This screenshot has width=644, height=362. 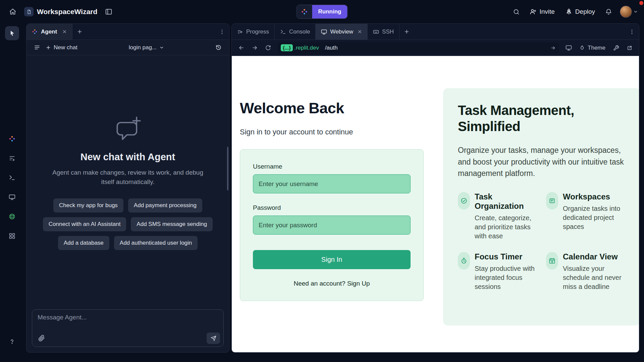 I want to click on suggestion-chip: Connect with an AI Assistant, so click(x=85, y=224).